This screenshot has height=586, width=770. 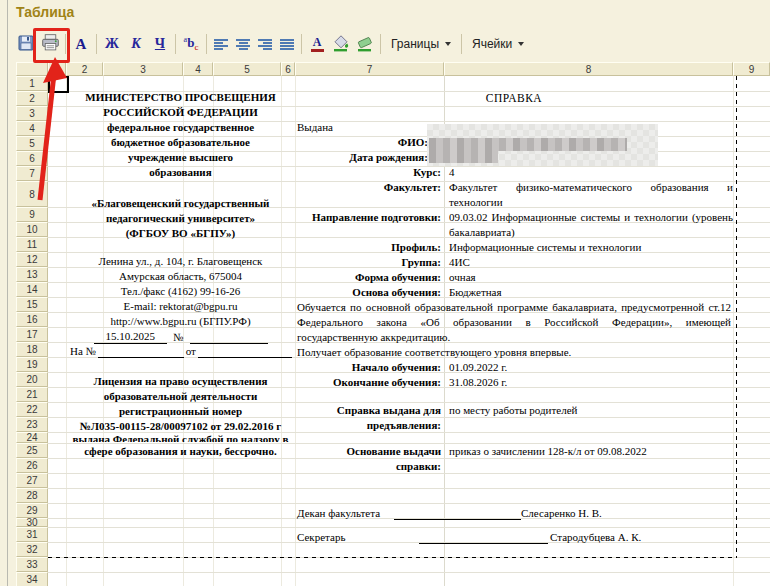 I want to click on doc-left-line-17: №Л035-00115-28/00097102 от 29.02.2016 г, so click(x=180, y=426).